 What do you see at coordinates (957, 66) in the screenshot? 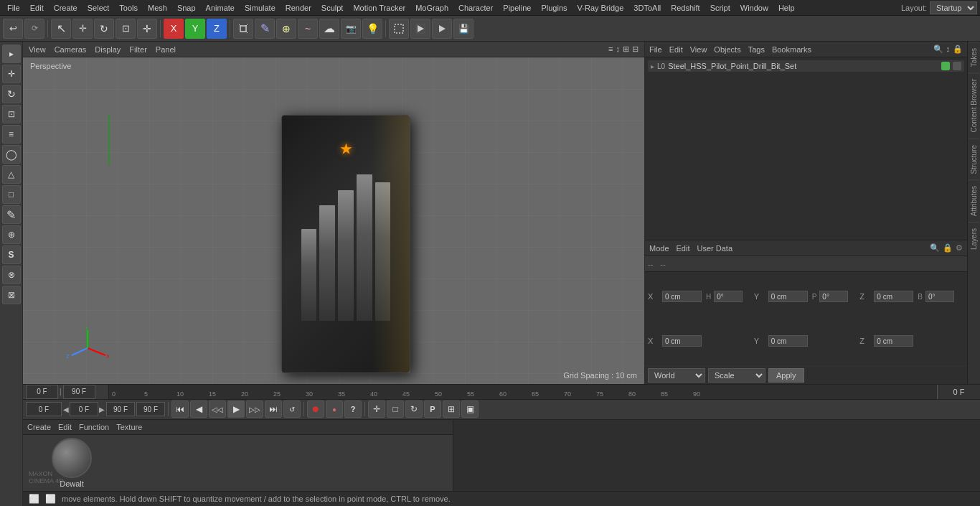
I see `object-render-dot` at bounding box center [957, 66].